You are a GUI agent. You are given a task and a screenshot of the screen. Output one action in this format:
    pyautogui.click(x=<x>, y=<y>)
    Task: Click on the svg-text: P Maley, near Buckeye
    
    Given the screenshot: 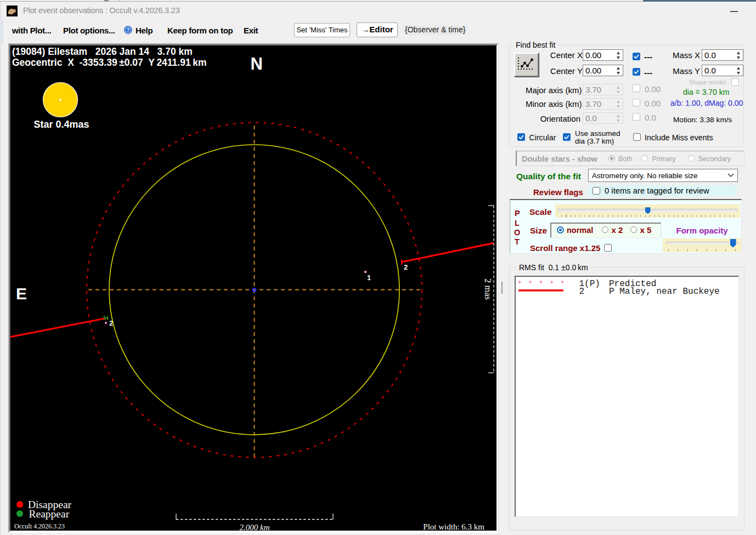 What is the action you would take?
    pyautogui.click(x=664, y=292)
    